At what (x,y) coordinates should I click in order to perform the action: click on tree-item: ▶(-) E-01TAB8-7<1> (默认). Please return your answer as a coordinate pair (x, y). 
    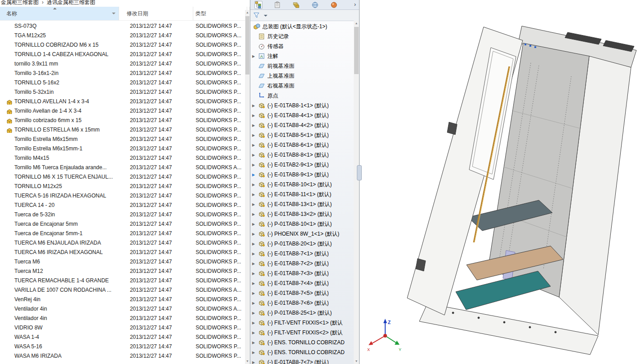
    Looking at the image, I should click on (302, 254).